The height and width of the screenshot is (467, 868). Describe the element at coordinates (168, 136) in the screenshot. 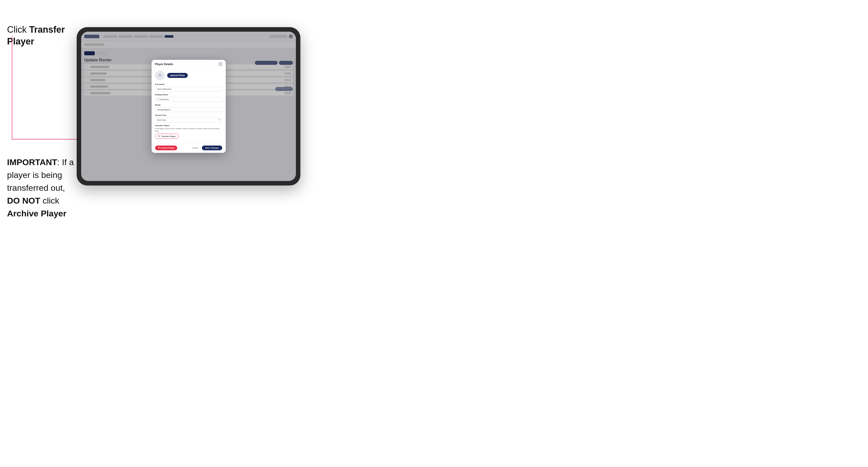

I see `transfer-btn-label: Transfer Player` at that location.